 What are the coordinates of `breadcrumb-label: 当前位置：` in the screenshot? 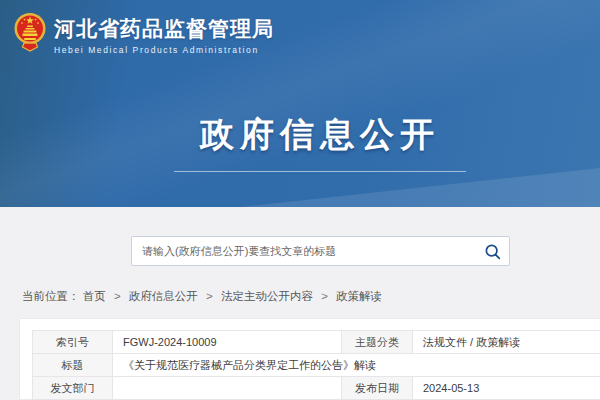 It's located at (51, 296).